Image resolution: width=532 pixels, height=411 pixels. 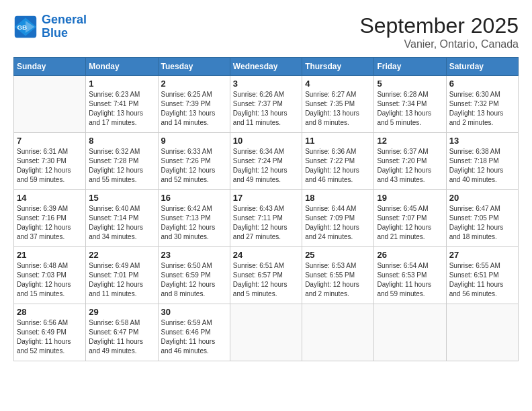 What do you see at coordinates (266, 166) in the screenshot?
I see `day-info: Sunrise: 6:34 AMSunset: 7:24 PMDaylight:…` at bounding box center [266, 166].